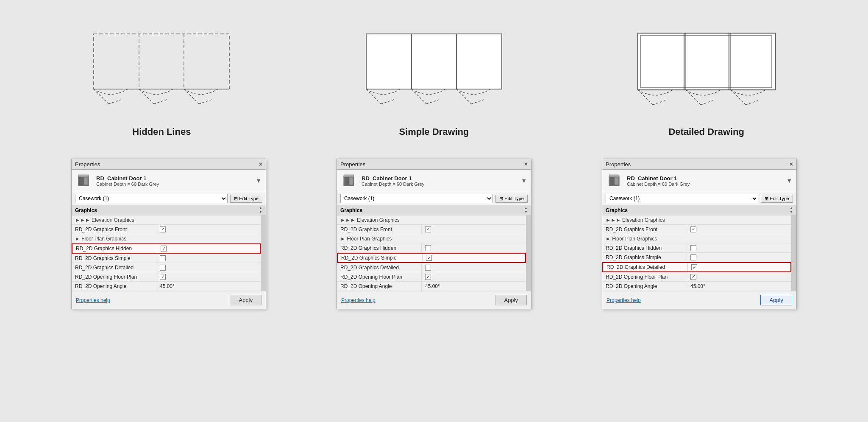 This screenshot has height=422, width=868. What do you see at coordinates (114, 286) in the screenshot?
I see `prop-label-0-7: RD_2D Opening Angle` at bounding box center [114, 286].